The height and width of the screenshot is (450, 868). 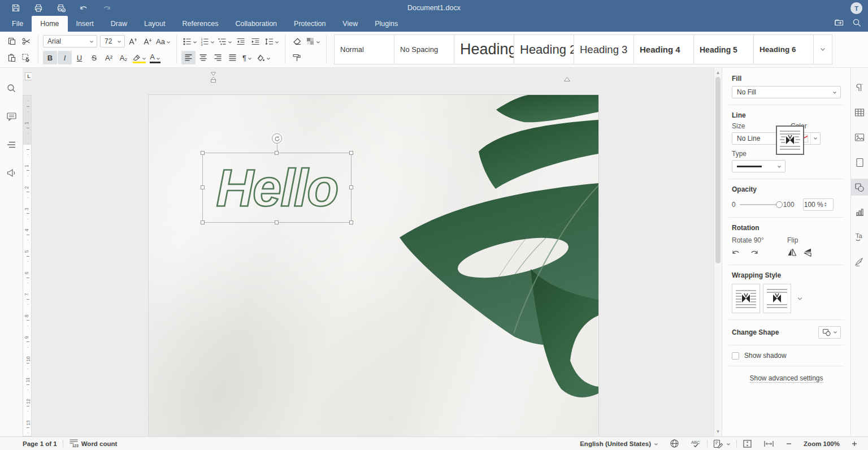 What do you see at coordinates (202, 223) in the screenshot?
I see `resize-handle-sw` at bounding box center [202, 223].